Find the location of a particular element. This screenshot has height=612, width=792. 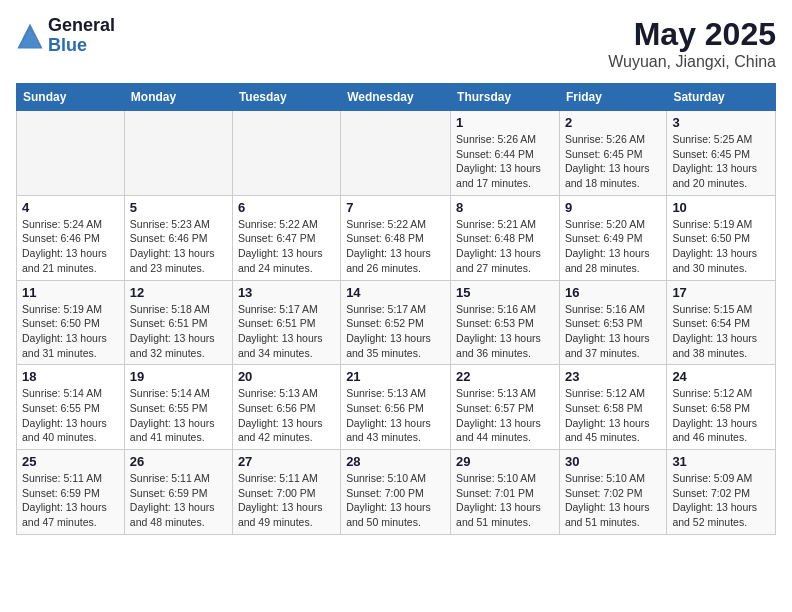

day-number: 31 is located at coordinates (721, 462).